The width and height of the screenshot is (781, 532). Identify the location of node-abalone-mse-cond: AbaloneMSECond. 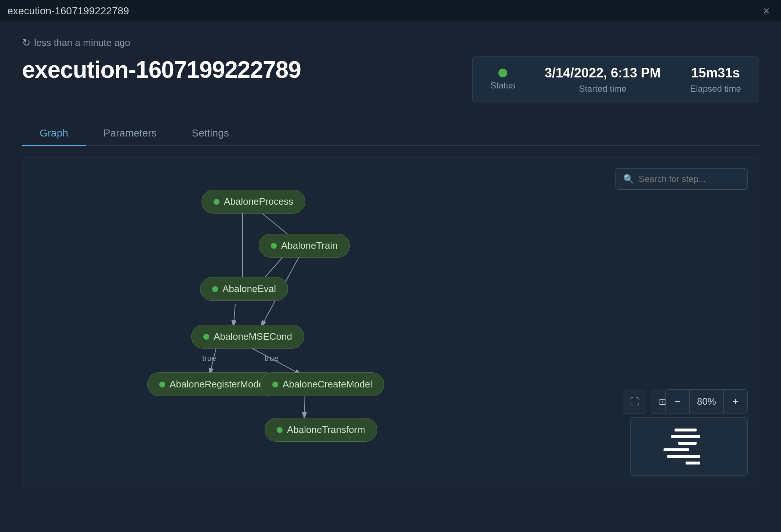
(248, 337).